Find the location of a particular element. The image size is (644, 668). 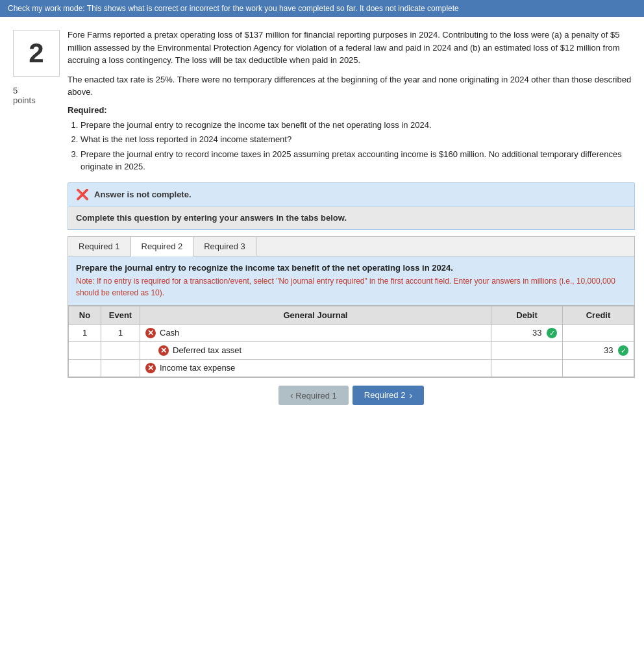

row2-account-cell: ✕ Deferred tax asset is located at coordinates (316, 351).